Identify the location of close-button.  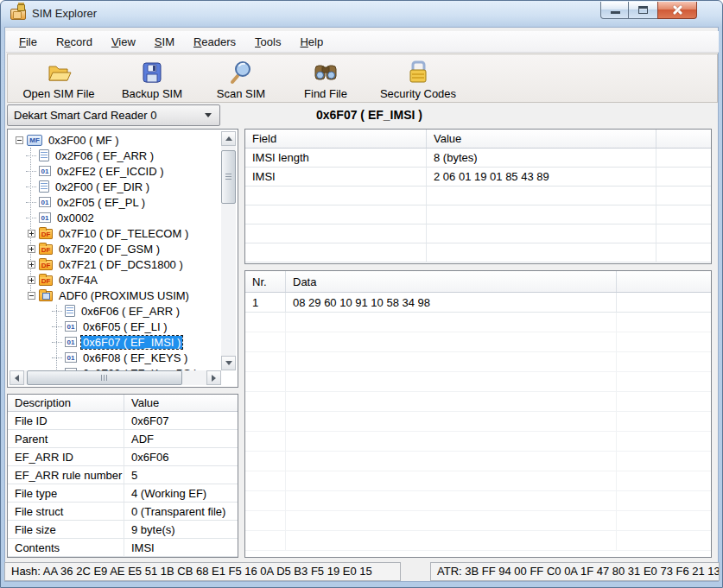
(677, 10).